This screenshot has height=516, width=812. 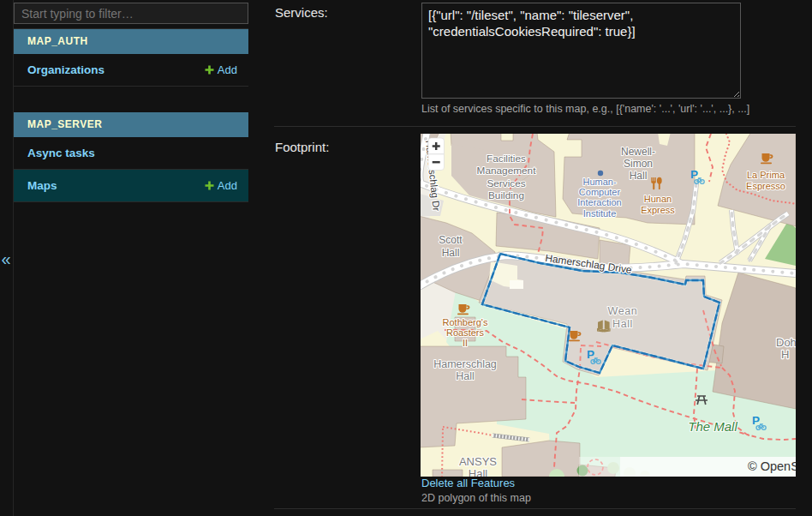 I want to click on svg-text: © OpenStreetMap, so click(x=772, y=466).